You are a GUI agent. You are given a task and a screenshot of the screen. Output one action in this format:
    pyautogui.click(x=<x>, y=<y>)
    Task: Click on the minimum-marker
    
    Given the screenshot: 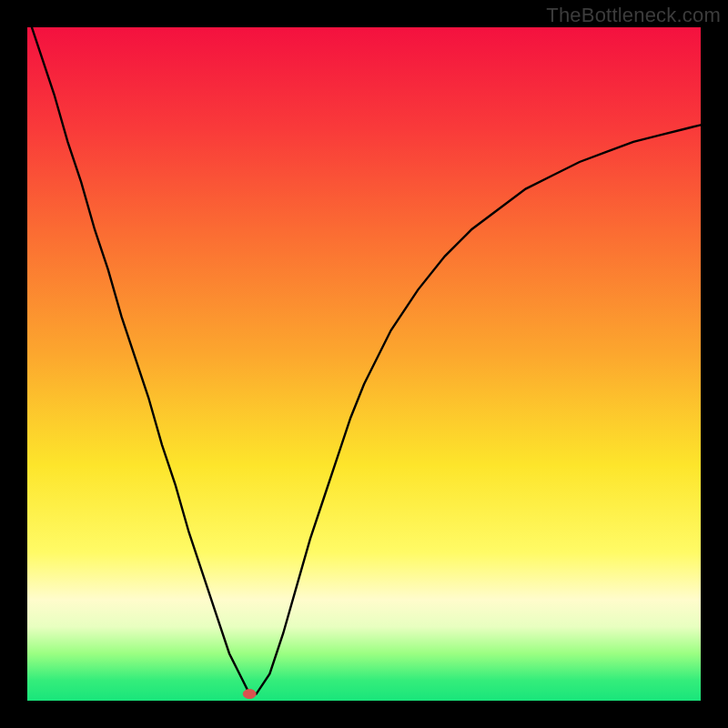 What is the action you would take?
    pyautogui.click(x=249, y=694)
    